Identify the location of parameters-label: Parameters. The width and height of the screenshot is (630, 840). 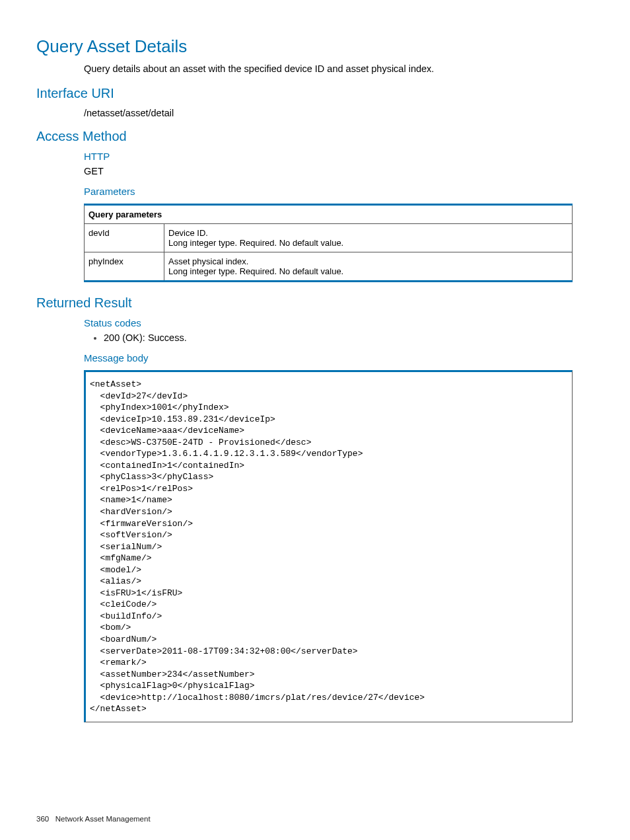
(339, 192).